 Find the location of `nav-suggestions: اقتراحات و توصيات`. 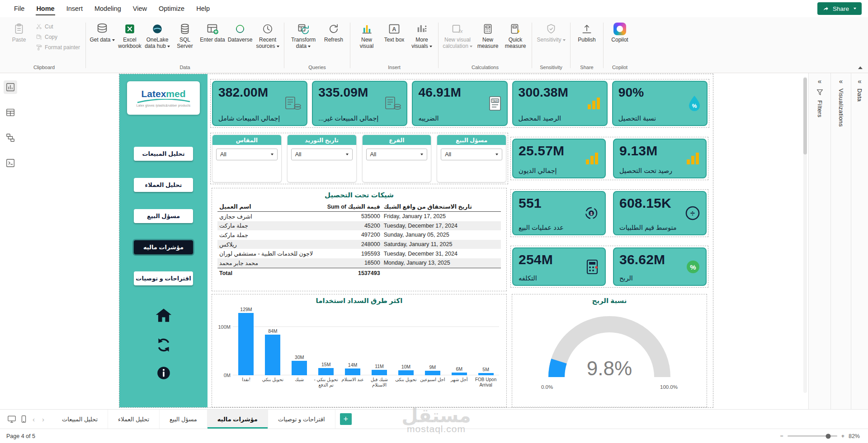

nav-suggestions: اقتراحات و توصيات is located at coordinates (164, 278).